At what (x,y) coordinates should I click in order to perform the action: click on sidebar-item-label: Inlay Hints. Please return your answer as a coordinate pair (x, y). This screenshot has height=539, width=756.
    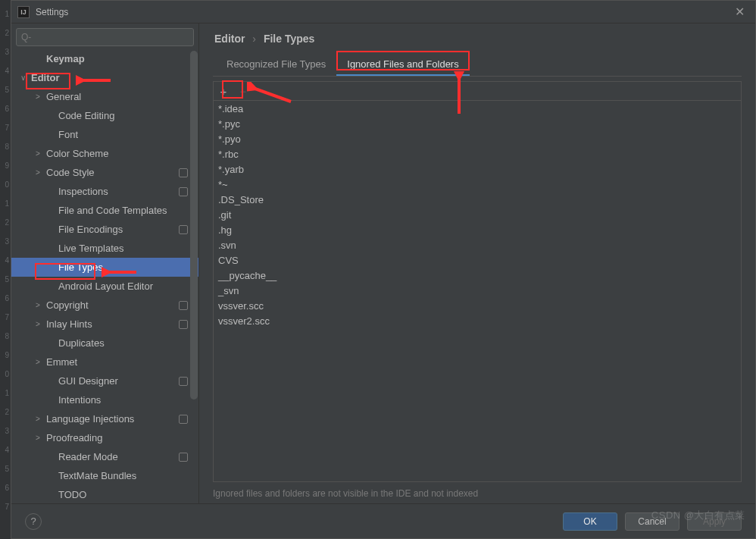
    Looking at the image, I should click on (70, 324).